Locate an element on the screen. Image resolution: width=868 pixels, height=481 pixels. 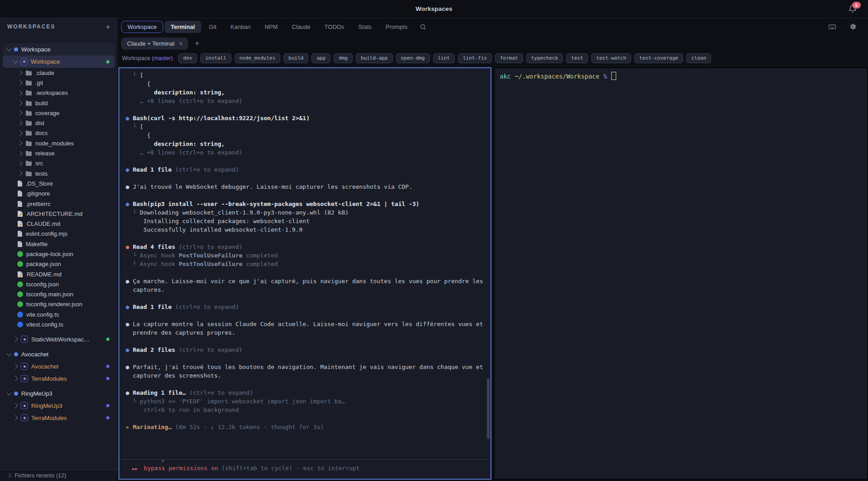
tree-item-label: README.md is located at coordinates (44, 275).